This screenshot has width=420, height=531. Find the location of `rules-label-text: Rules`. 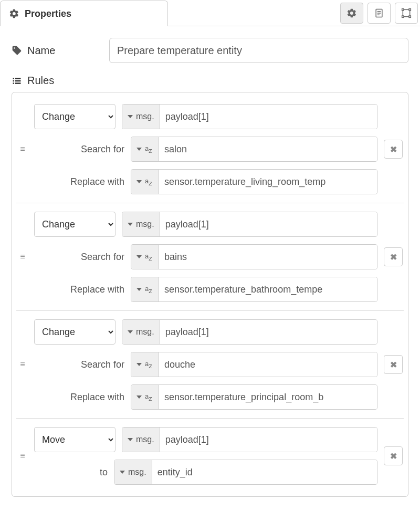

rules-label-text: Rules is located at coordinates (41, 81).